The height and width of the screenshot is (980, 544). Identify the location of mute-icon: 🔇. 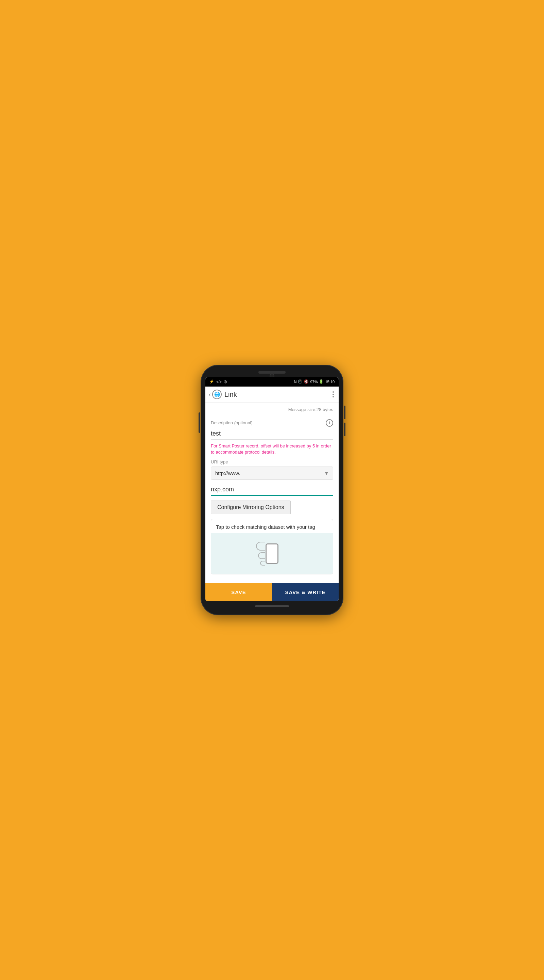
(306, 382).